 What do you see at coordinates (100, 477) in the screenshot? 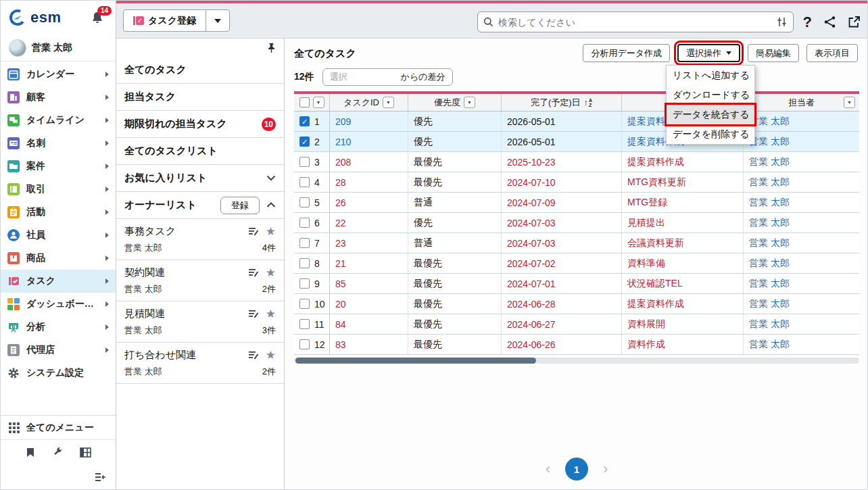
I see `collapse-sidebar-icon` at bounding box center [100, 477].